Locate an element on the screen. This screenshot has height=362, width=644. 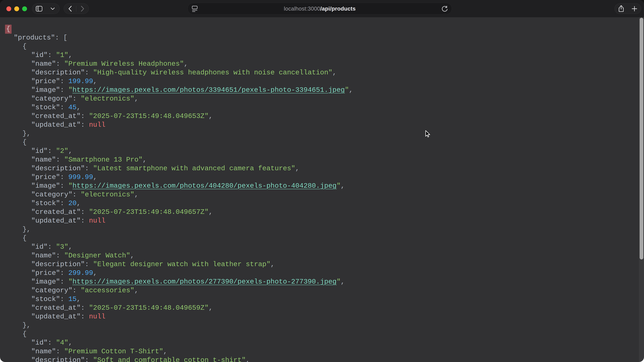
json-string: "1" is located at coordinates (62, 55).